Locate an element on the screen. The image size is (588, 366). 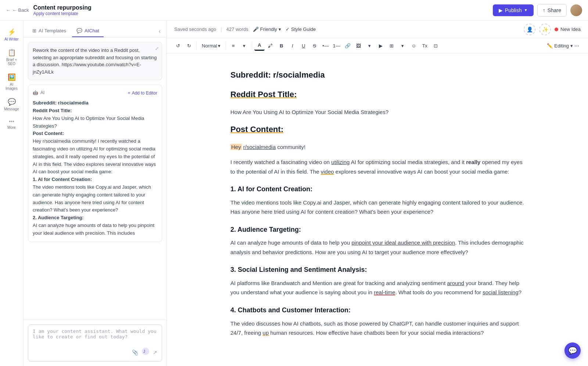
style-guide-label: Style Guide is located at coordinates (304, 29).